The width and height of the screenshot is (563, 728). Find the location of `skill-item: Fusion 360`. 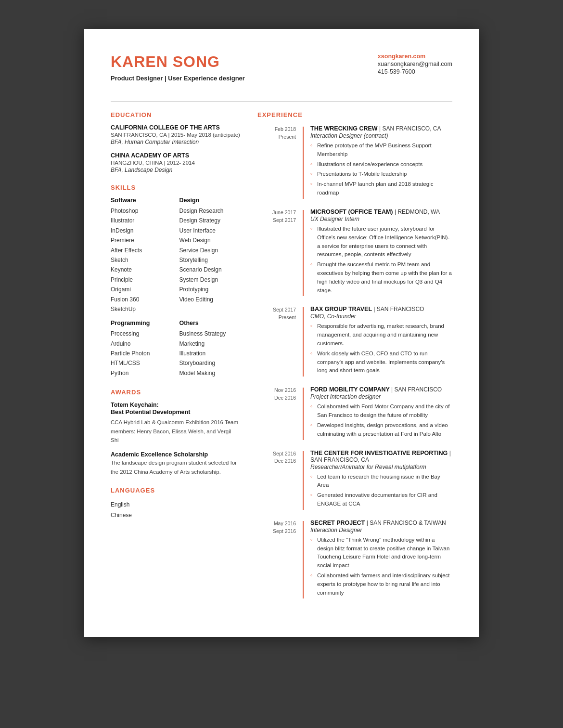

skill-item: Fusion 360 is located at coordinates (141, 299).